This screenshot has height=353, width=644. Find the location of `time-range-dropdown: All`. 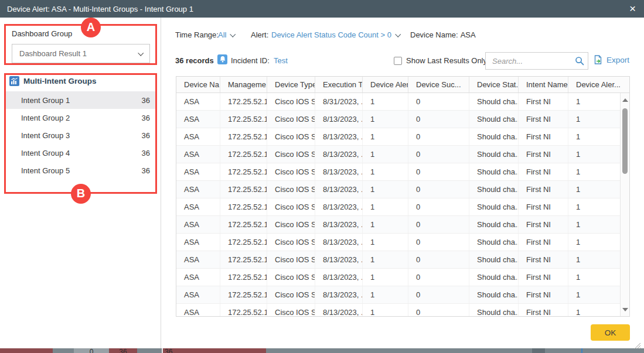

time-range-dropdown: All is located at coordinates (226, 35).